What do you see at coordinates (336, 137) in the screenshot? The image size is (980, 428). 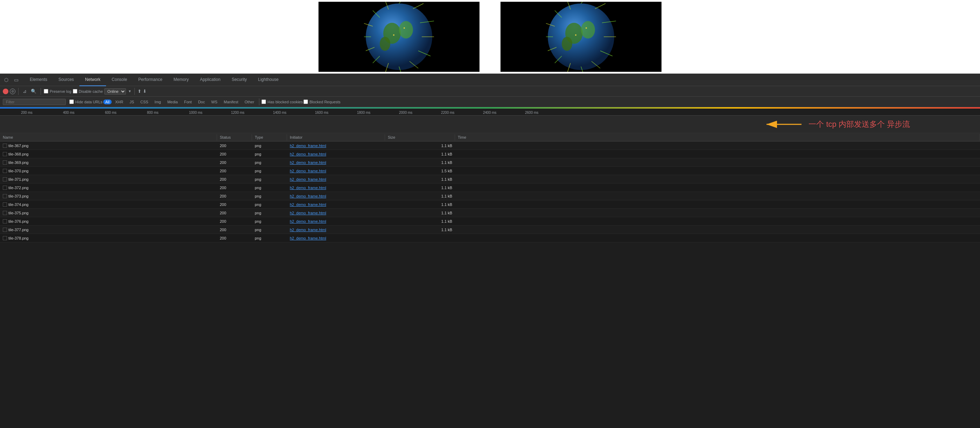 I see `header-initiator: Initiator` at bounding box center [336, 137].